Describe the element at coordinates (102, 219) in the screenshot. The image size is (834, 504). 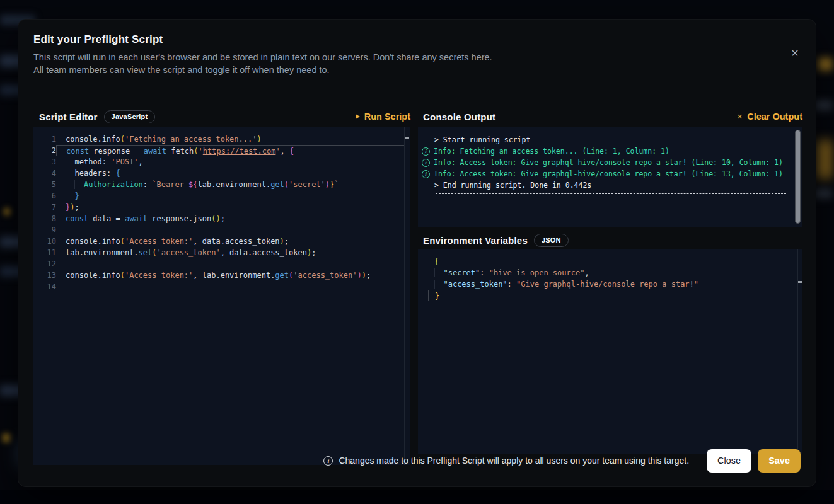
I see `code-token: data` at that location.